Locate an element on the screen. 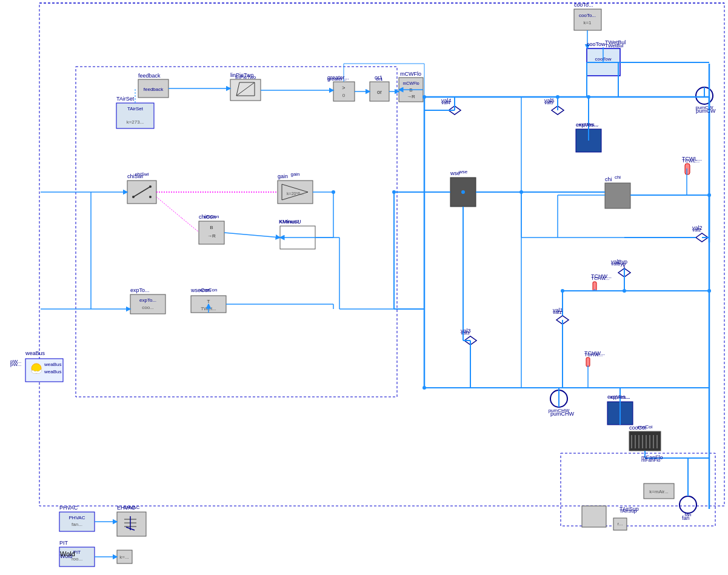 This screenshot has height=575, width=728. svg-text: gain is located at coordinates (295, 174).